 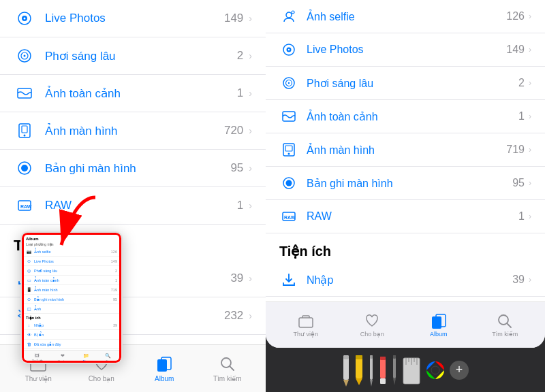 I want to click on right-list-item-live-photos: Live Photos 149 ›, so click(x=405, y=50).